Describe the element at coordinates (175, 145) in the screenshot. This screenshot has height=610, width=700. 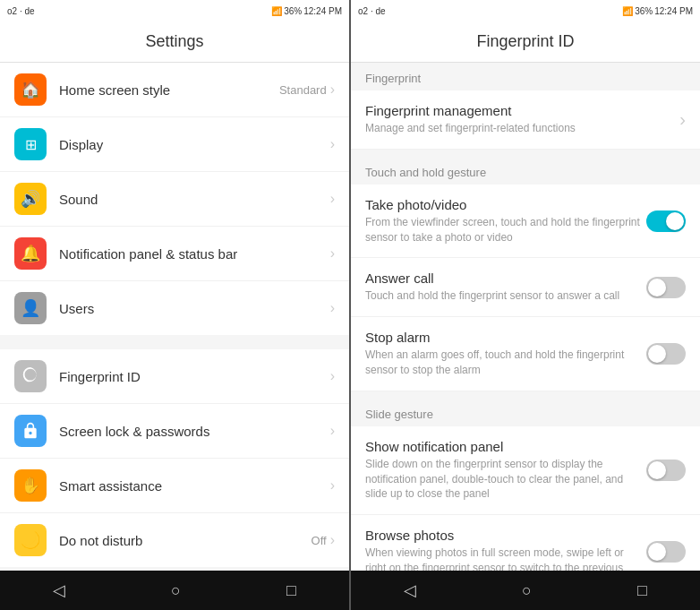
I see `settings-item-display: ⊞ Display ›` at that location.